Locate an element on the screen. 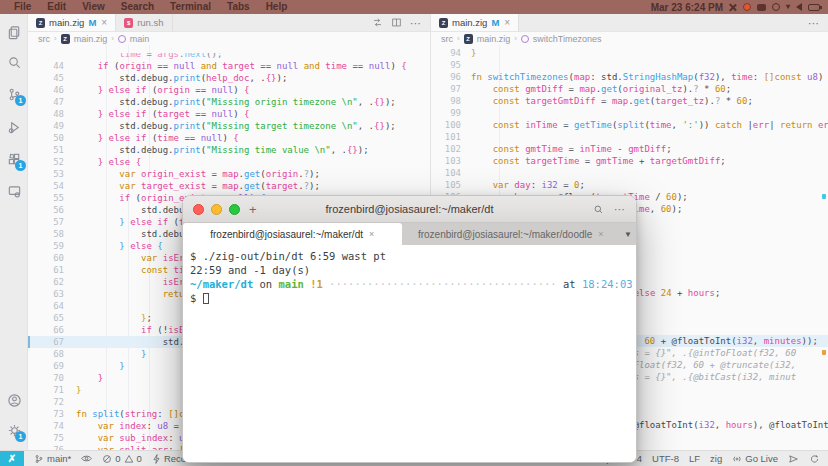 Image resolution: width=828 pixels, height=466 pixels. recording-dot-icon is located at coordinates (747, 7).